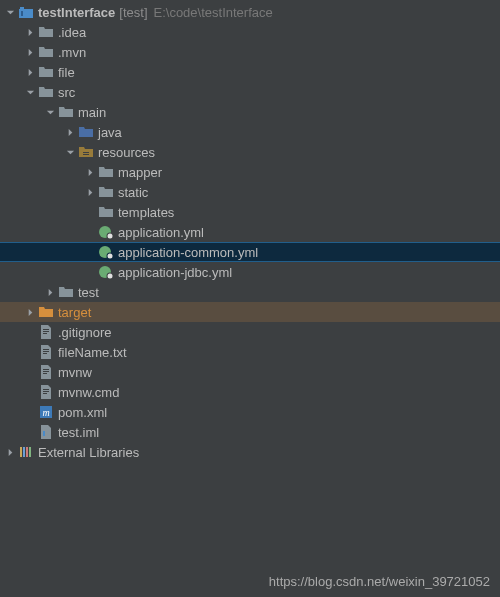 Image resolution: width=500 pixels, height=597 pixels. What do you see at coordinates (133, 12) in the screenshot?
I see `root-bracket: [test]` at bounding box center [133, 12].